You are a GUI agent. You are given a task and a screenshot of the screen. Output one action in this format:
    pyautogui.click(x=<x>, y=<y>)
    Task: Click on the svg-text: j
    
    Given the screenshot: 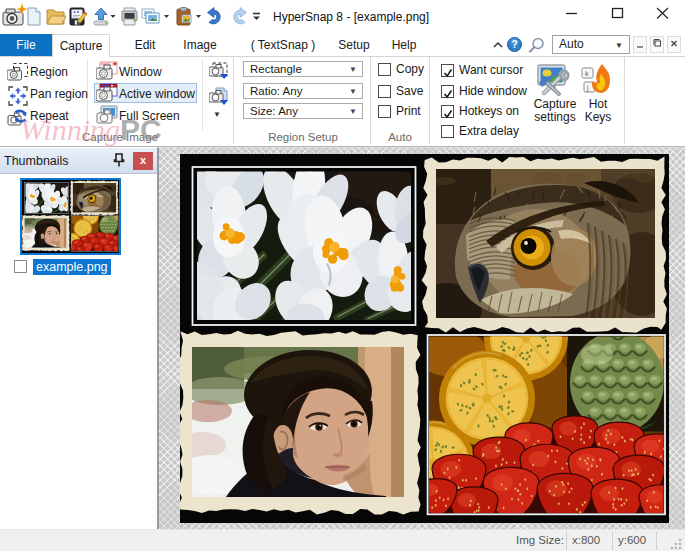 What is the action you would take?
    pyautogui.click(x=588, y=88)
    